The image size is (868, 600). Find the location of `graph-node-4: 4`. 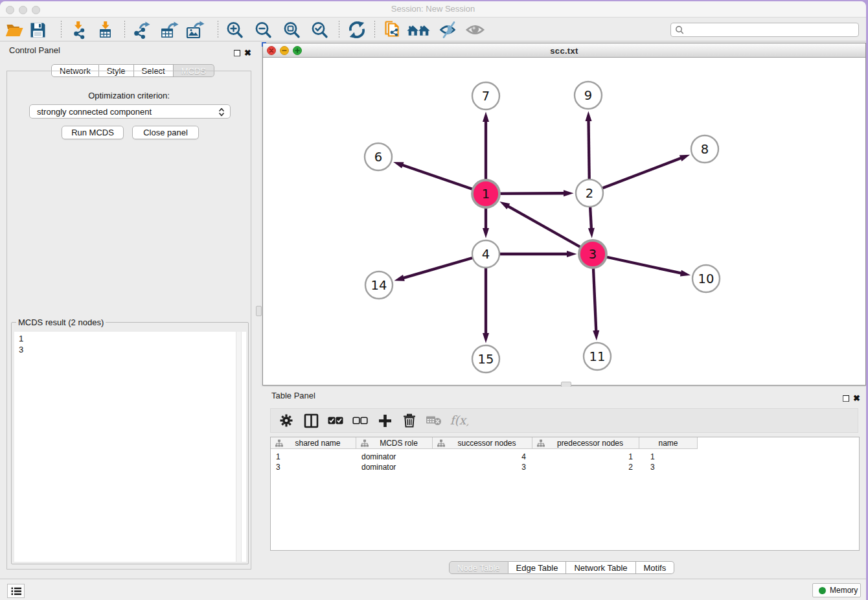

graph-node-4: 4 is located at coordinates (486, 254).